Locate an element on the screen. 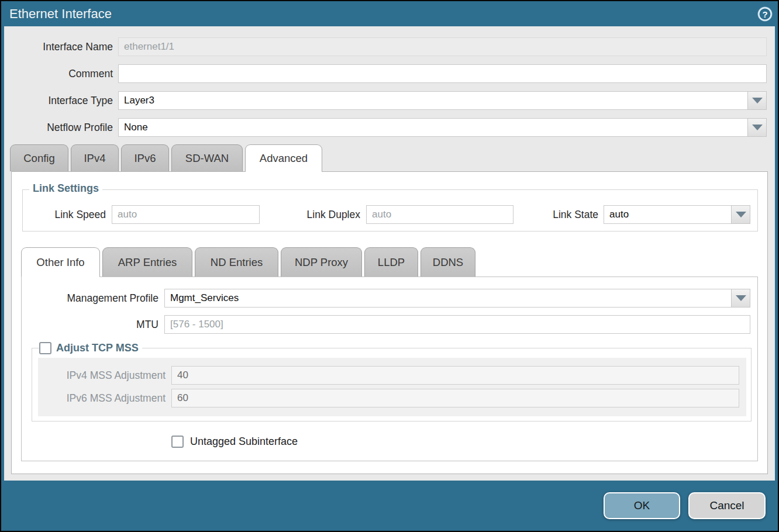 Image resolution: width=779 pixels, height=532 pixels. ipv6-mss-field is located at coordinates (455, 398).